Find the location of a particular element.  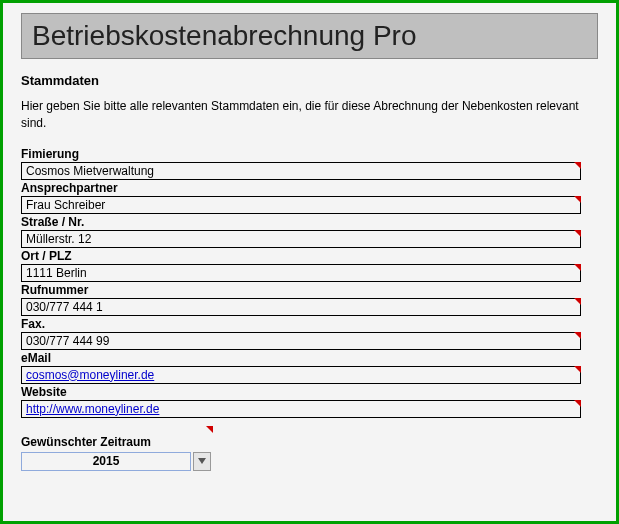

field-website: Website http://www.moneyliner.de is located at coordinates (310, 401).